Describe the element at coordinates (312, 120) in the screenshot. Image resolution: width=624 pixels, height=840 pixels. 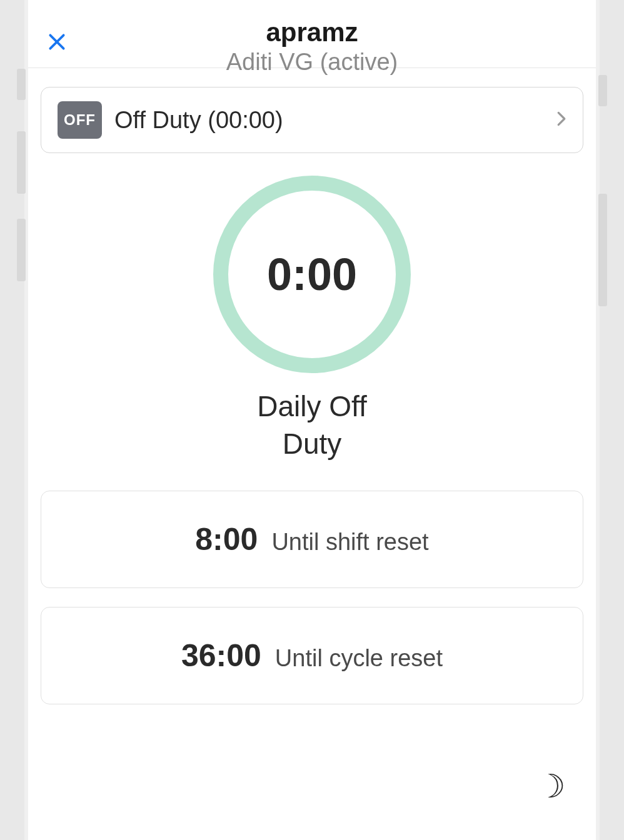
I see `duty-status-row: OFF Off Duty (00:00)` at that location.